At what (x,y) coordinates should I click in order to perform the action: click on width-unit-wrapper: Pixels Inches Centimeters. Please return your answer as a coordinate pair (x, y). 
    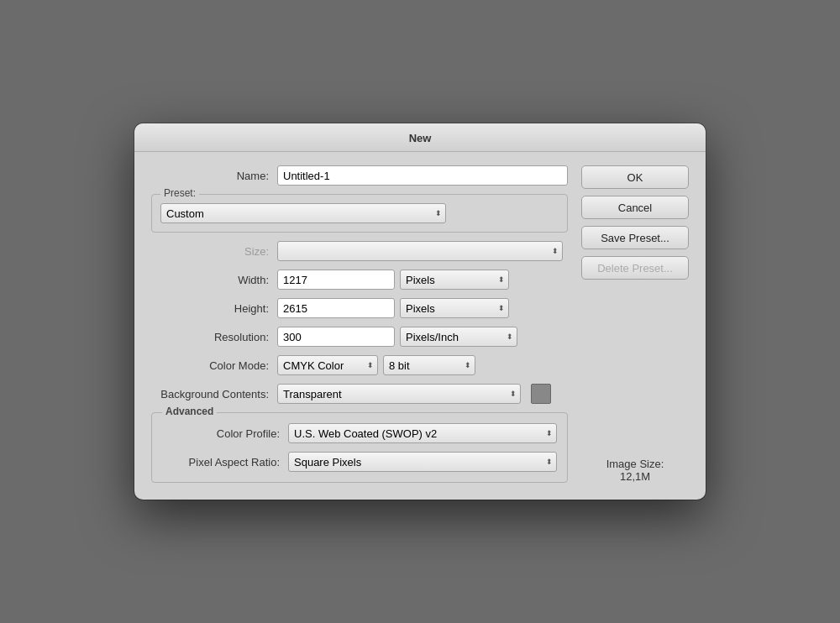
    Looking at the image, I should click on (454, 280).